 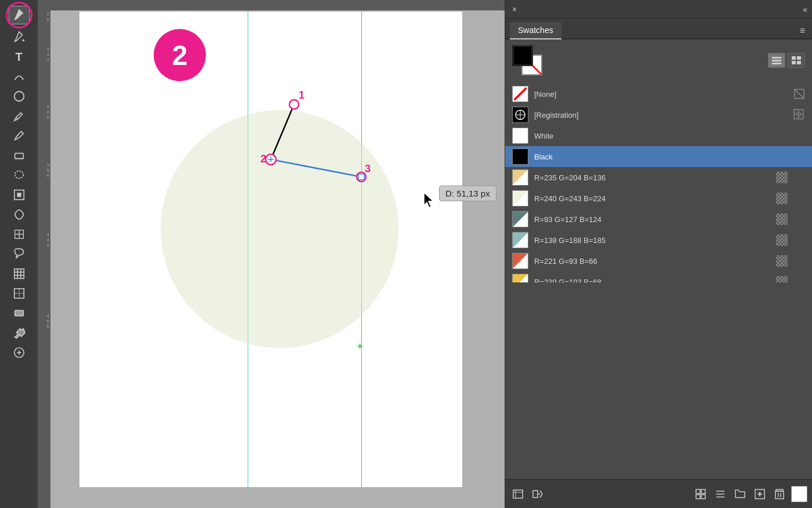 I want to click on panel-menu-button: ≡, so click(x=803, y=31).